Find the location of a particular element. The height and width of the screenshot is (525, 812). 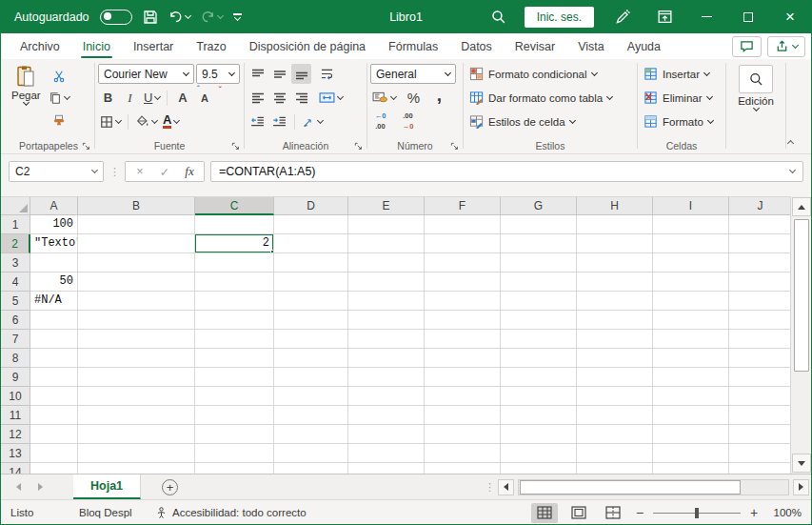

percent-style-button: % is located at coordinates (413, 97).